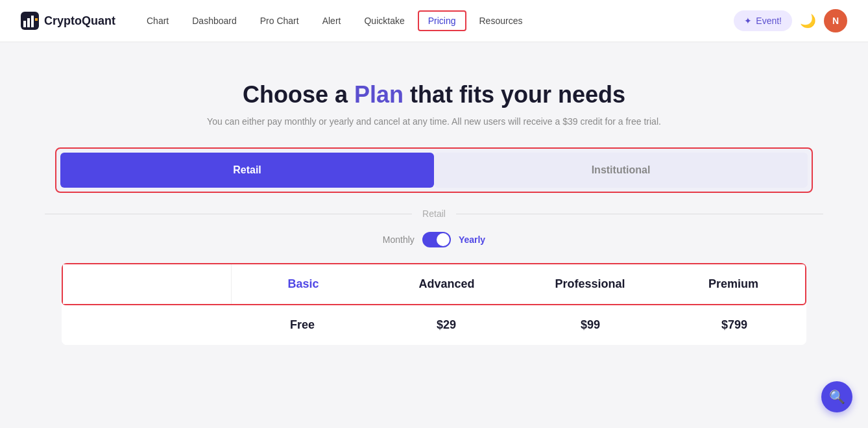 The height and width of the screenshot is (428, 868). I want to click on sparkle-icon: ✦, so click(748, 21).